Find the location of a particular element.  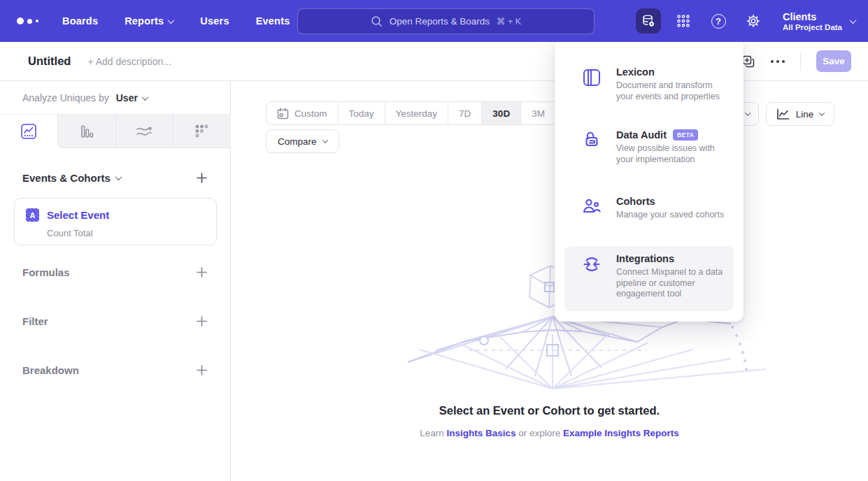

add-filter-button is located at coordinates (201, 322).